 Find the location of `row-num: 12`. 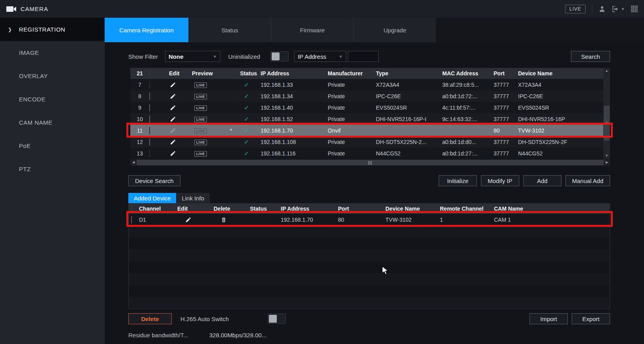

row-num: 12 is located at coordinates (140, 142).